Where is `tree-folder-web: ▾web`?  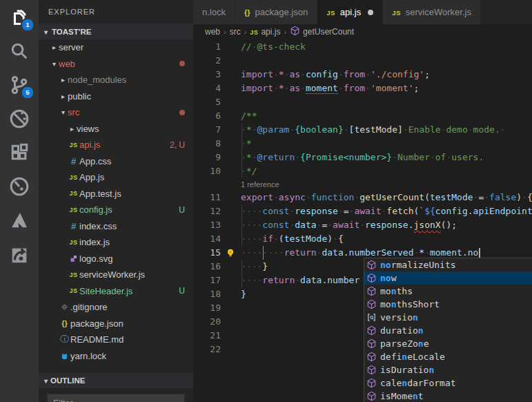
tree-folder-web: ▾web is located at coordinates (116, 64).